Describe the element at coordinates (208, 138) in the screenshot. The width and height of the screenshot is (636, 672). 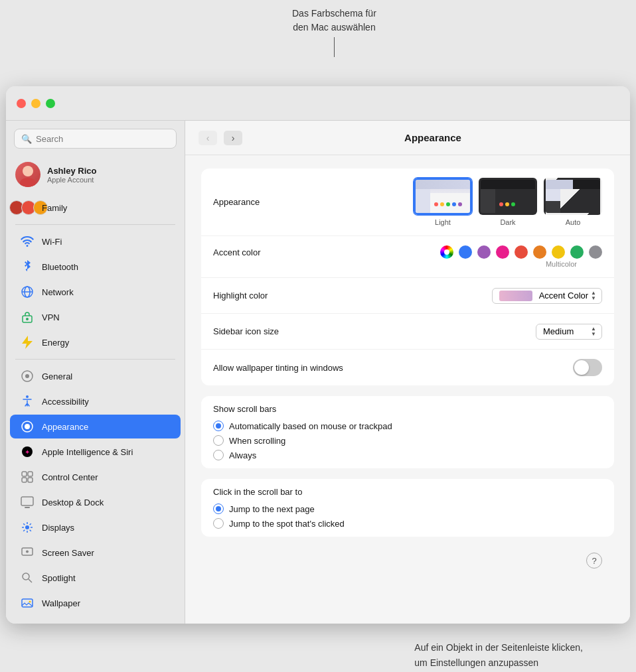
I see `nav-back-button: ‹` at that location.